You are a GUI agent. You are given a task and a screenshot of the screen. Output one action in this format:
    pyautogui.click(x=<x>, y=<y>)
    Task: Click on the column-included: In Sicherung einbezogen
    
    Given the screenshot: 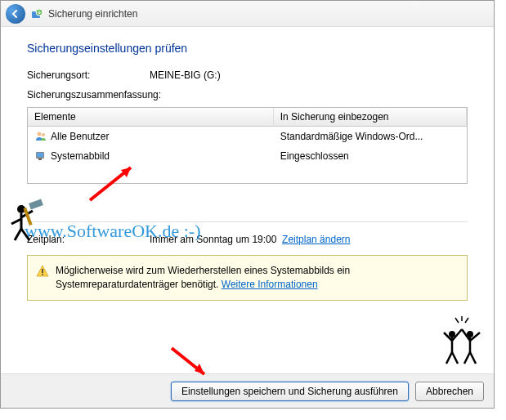 What is the action you would take?
    pyautogui.click(x=370, y=117)
    